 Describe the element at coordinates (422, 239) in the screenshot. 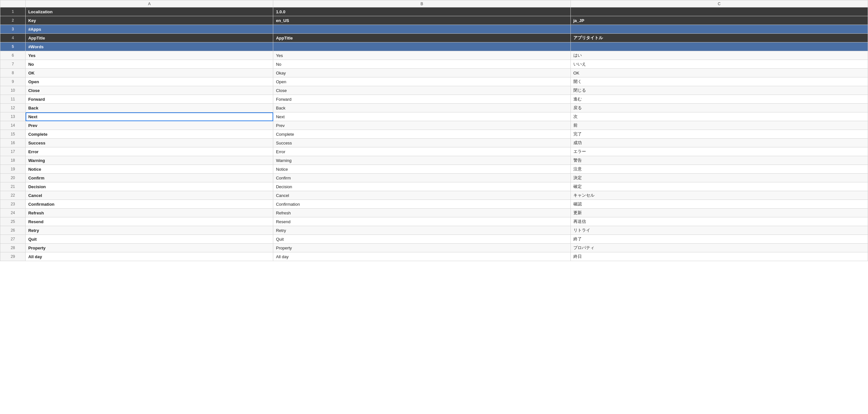

I see `en-us-cell: Quit` at that location.